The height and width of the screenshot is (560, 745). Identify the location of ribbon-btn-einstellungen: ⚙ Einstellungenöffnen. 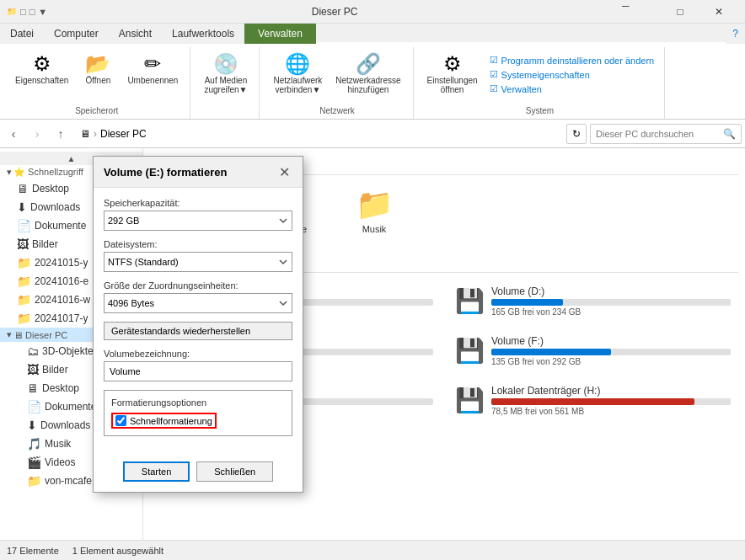
(453, 74).